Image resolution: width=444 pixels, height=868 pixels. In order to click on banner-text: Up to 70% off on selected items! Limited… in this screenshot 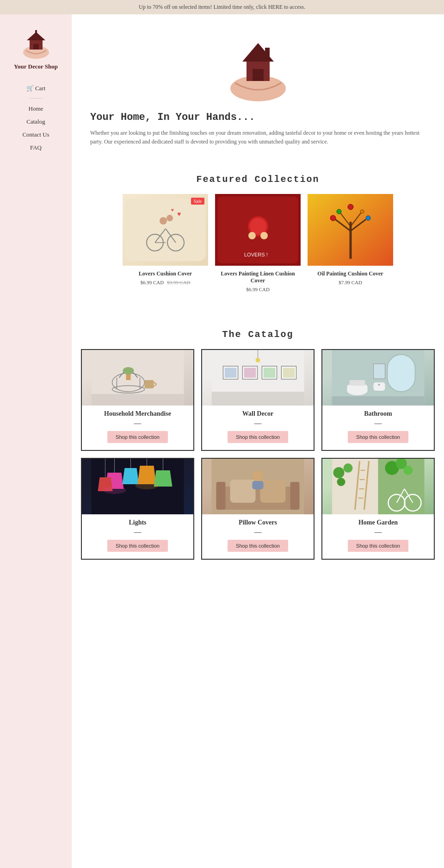, I will do `click(222, 7)`.